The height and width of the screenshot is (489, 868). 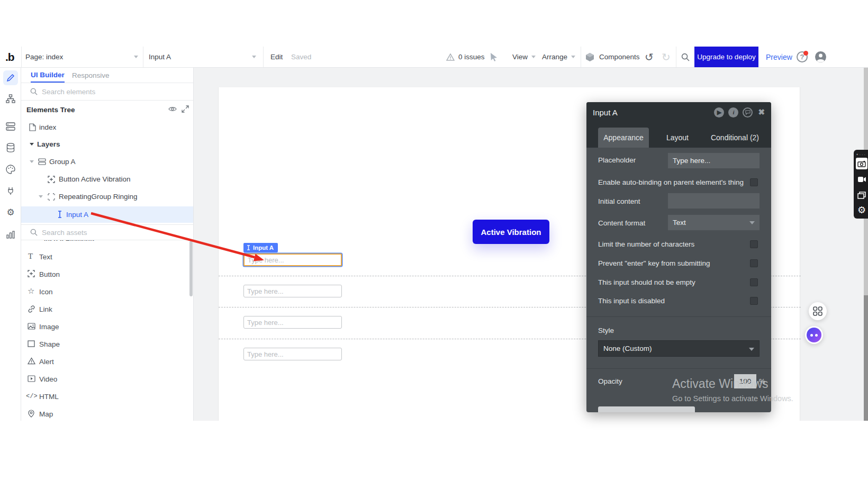 What do you see at coordinates (434, 57) in the screenshot?
I see `top-toolbar: .b Page: index Input A Edit Saved 0 issu…` at bounding box center [434, 57].